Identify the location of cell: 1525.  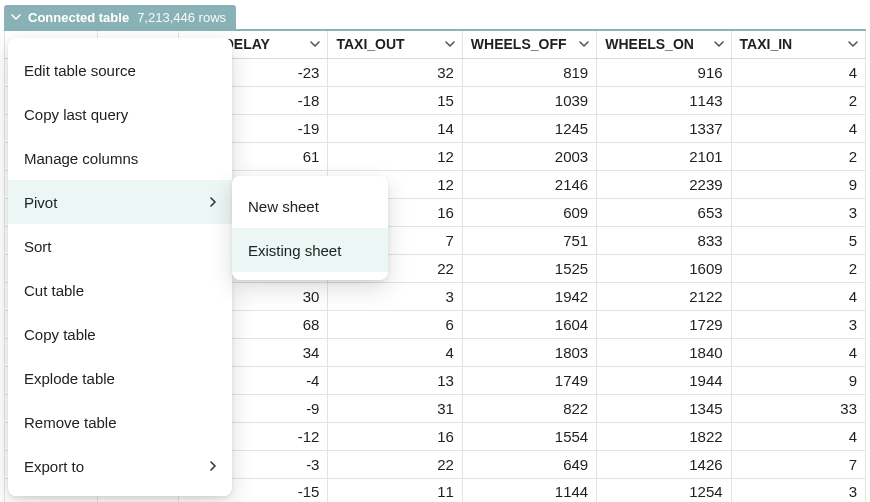
(529, 268).